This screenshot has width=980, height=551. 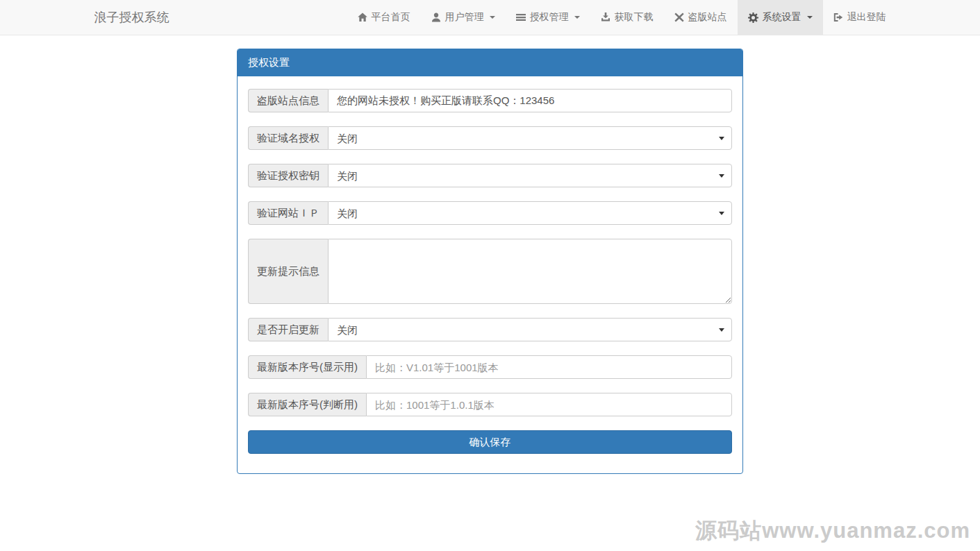 I want to click on verify-key-select: 关闭, so click(x=530, y=176).